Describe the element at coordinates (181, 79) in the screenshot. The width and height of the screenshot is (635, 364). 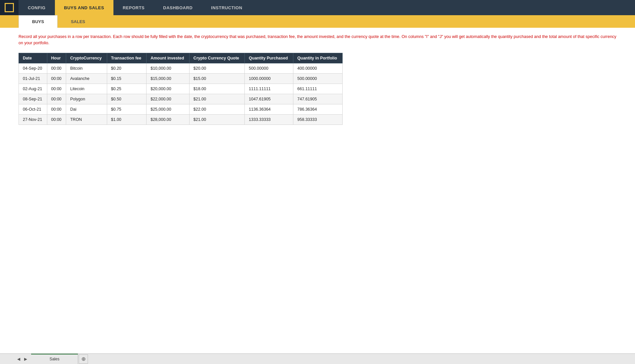
I see `table-row: 01-Jul-2100:00Avalanche$0.15$15,000.00$1…` at that location.